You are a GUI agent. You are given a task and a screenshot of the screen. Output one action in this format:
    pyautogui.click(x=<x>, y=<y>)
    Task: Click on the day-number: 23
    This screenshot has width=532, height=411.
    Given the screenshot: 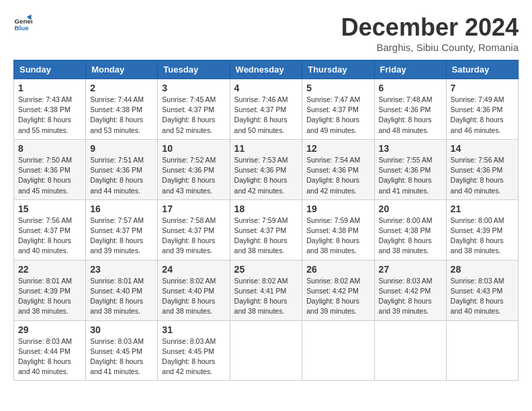 What is the action you would take?
    pyautogui.click(x=122, y=269)
    